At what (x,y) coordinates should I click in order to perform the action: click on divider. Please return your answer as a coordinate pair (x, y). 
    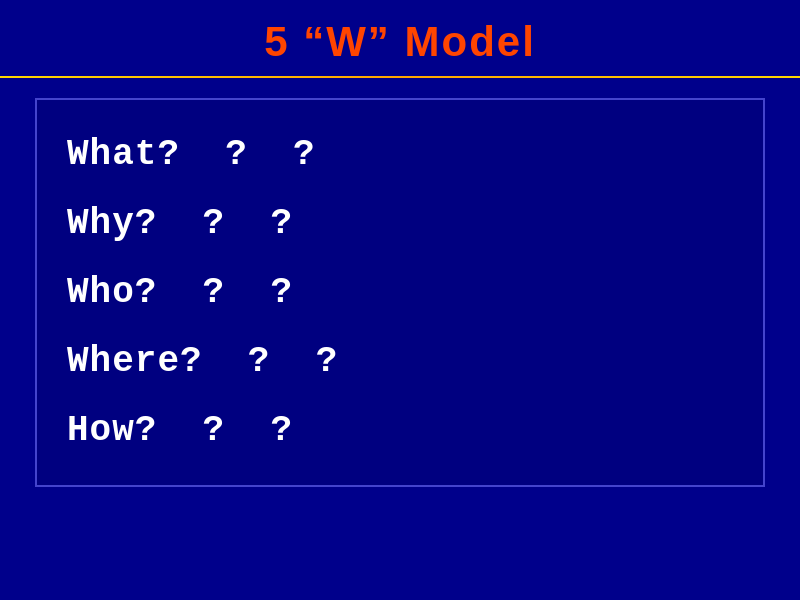
    Looking at the image, I should click on (400, 77).